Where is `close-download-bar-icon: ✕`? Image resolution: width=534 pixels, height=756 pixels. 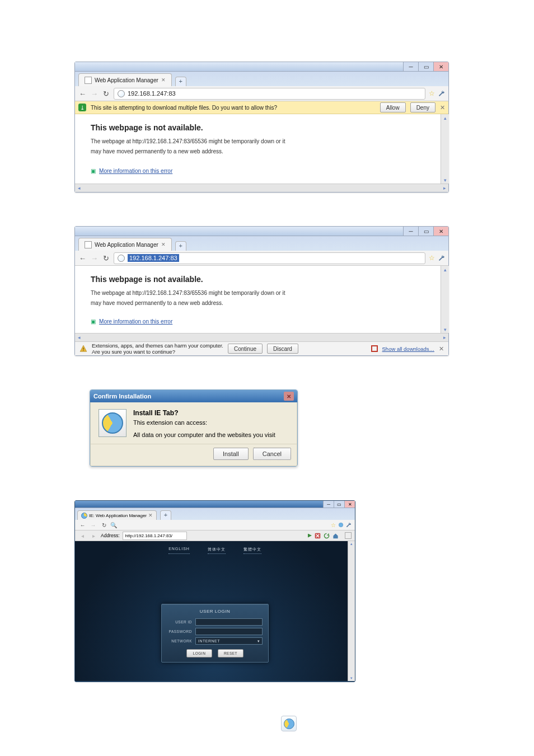
close-download-bar-icon: ✕ is located at coordinates (441, 349).